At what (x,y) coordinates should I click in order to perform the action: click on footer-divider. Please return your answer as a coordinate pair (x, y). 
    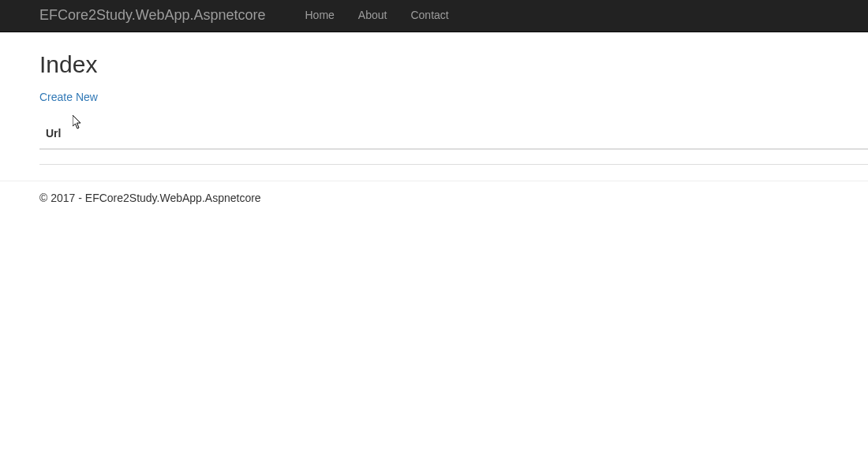
    Looking at the image, I should click on (434, 181).